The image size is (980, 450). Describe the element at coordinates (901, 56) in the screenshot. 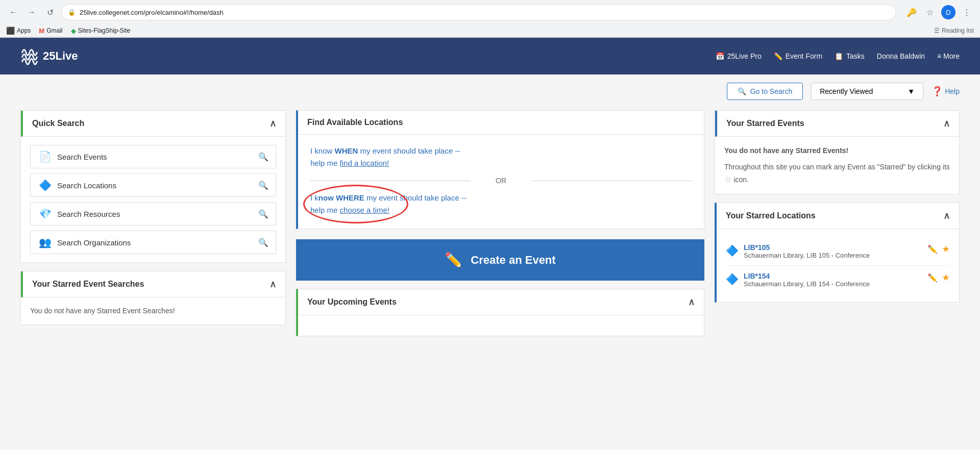

I see `nav-user-name: Donna Baldwin` at that location.